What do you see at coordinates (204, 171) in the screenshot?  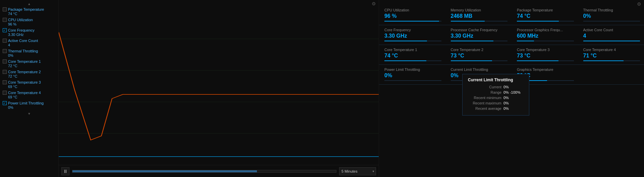 I see `chart-scrollbar` at bounding box center [204, 171].